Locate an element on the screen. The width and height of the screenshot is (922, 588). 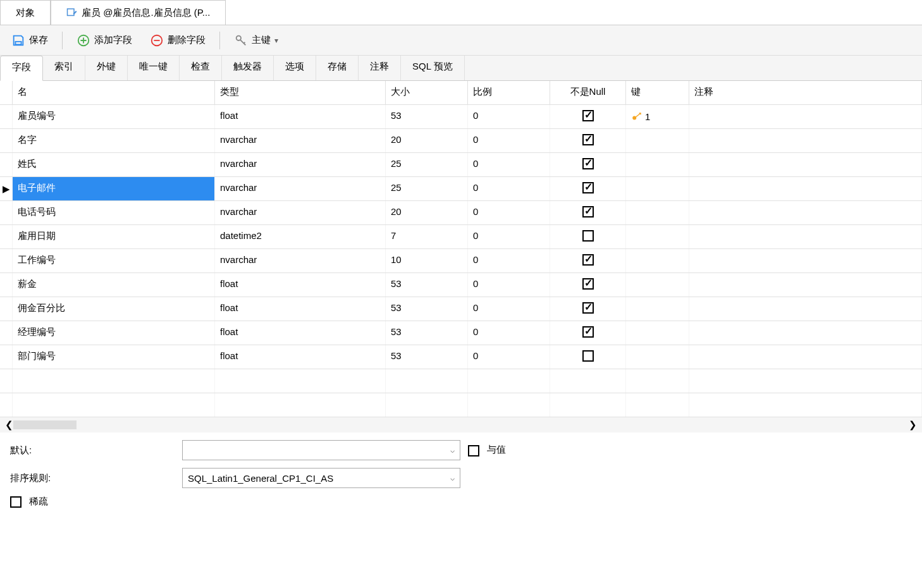
tab-3: 唯一键 is located at coordinates (154, 68).